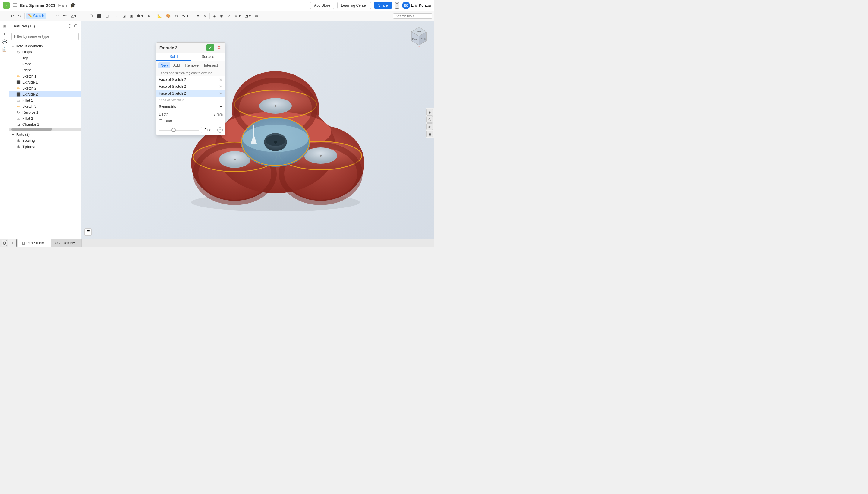  What do you see at coordinates (164, 65) in the screenshot?
I see `new-sub-tab: New` at bounding box center [164, 65].